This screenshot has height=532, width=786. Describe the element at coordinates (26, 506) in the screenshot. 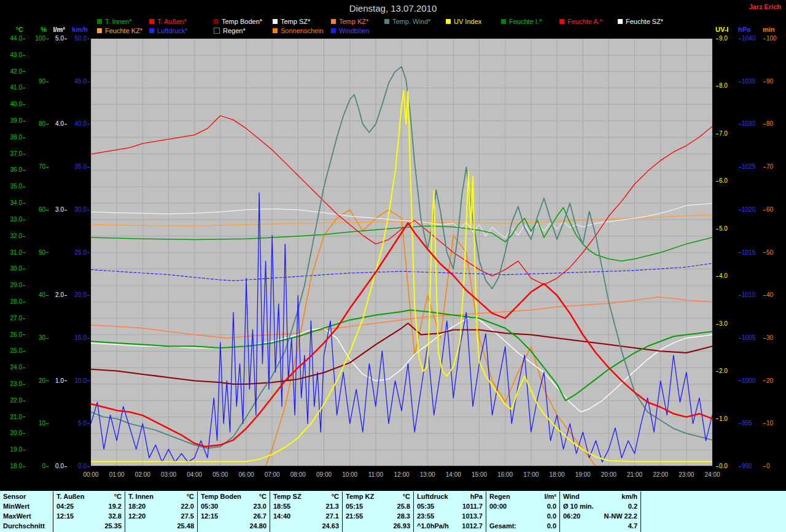

I see `table-row-header: MinWert` at that location.